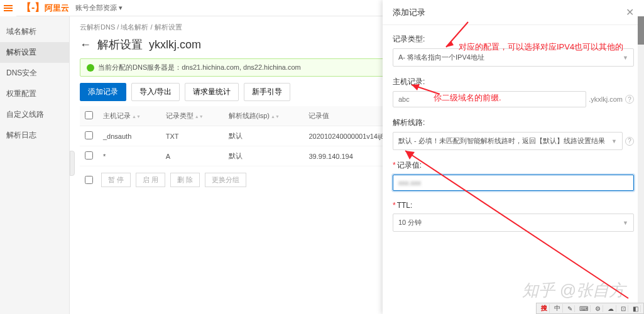  Describe the element at coordinates (641, 30) in the screenshot. I see `scrollbar-thumb` at that location.